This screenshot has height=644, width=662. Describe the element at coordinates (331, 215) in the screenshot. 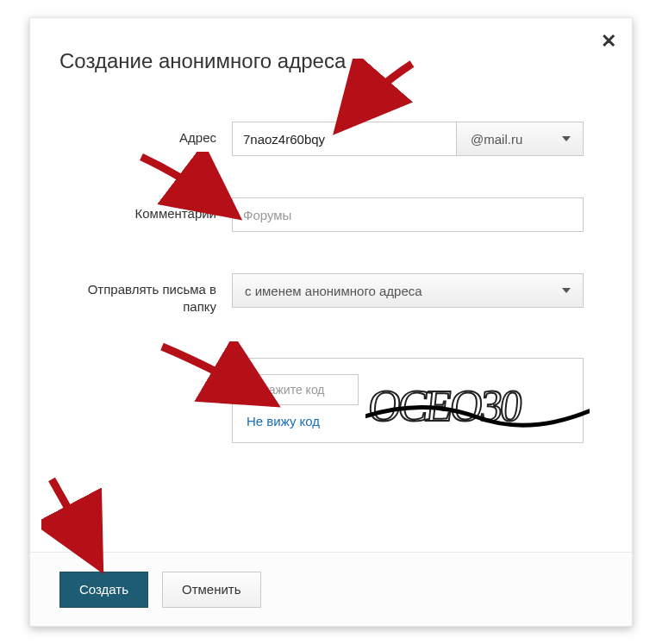

I see `comment-row: Комментарий` at that location.